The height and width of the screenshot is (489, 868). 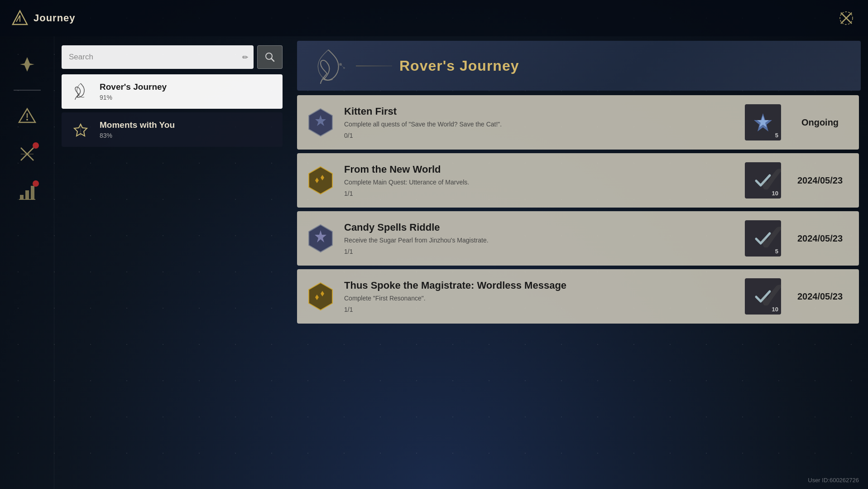 What do you see at coordinates (541, 252) in the screenshot?
I see `quest-progress-candy: 1/1` at bounding box center [541, 252].